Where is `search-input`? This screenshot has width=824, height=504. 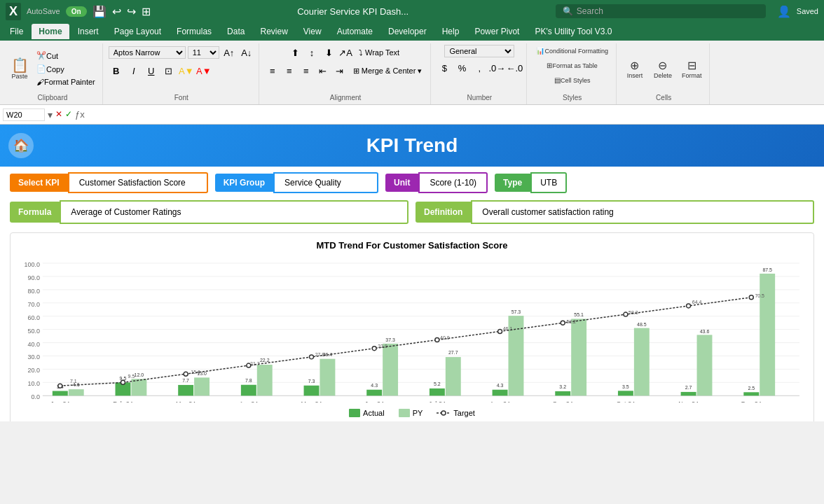 search-input is located at coordinates (654, 11).